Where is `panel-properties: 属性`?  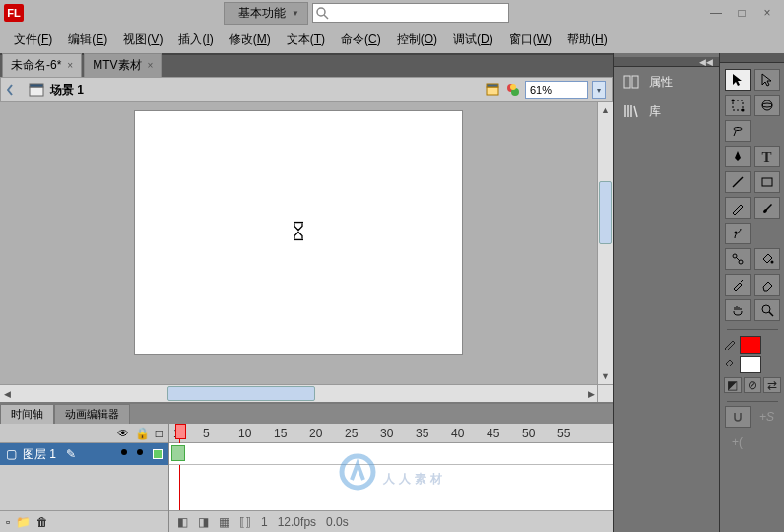 panel-properties: 属性 is located at coordinates (666, 82).